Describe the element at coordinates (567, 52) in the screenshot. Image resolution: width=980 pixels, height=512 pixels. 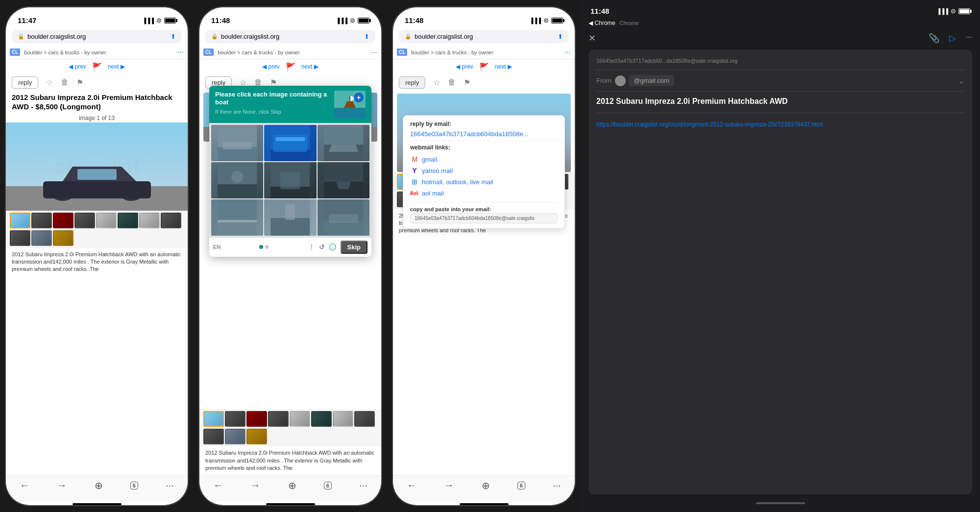
I see `more-menu-3: ···` at that location.